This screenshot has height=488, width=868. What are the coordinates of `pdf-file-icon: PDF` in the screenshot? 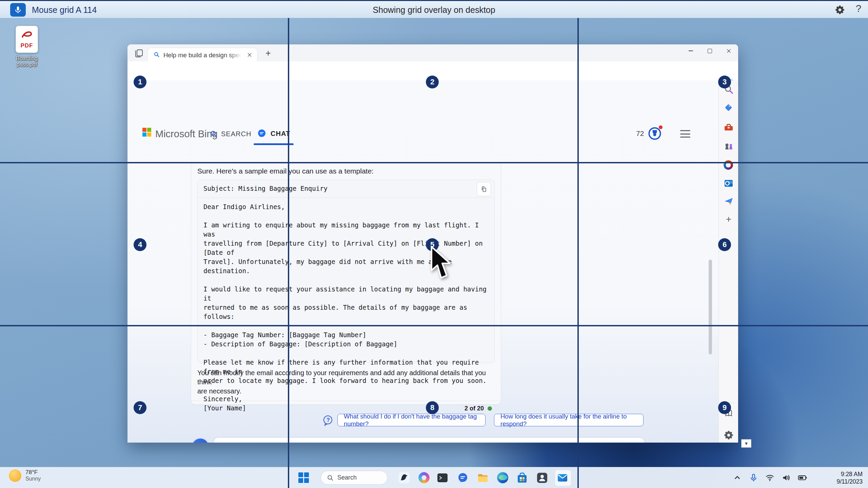 It's located at (27, 39).